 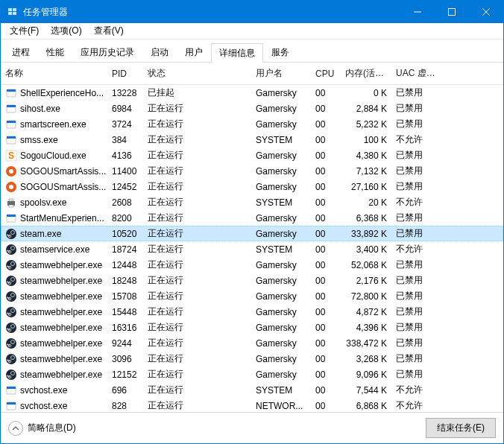 I want to click on menu-item-2: 查看(V), so click(x=109, y=31).